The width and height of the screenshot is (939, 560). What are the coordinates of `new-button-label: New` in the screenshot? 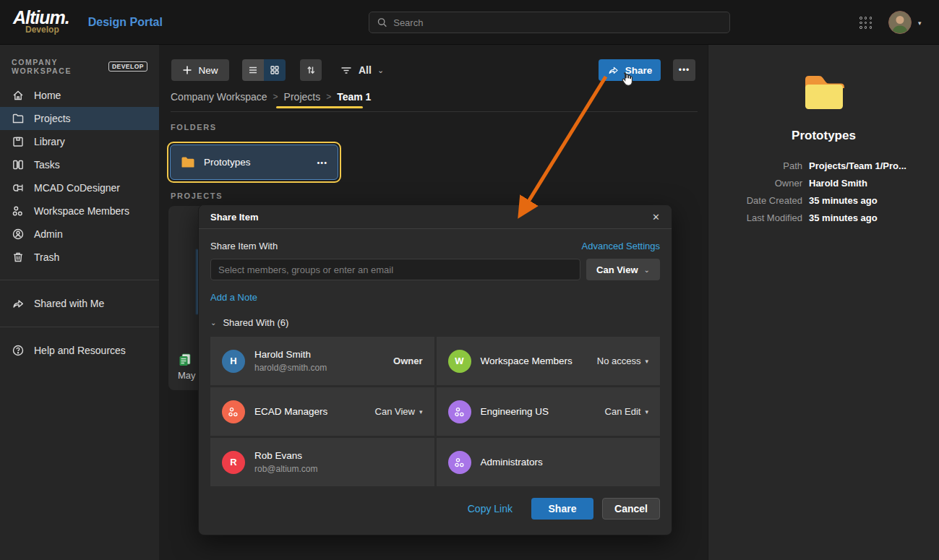 It's located at (208, 71).